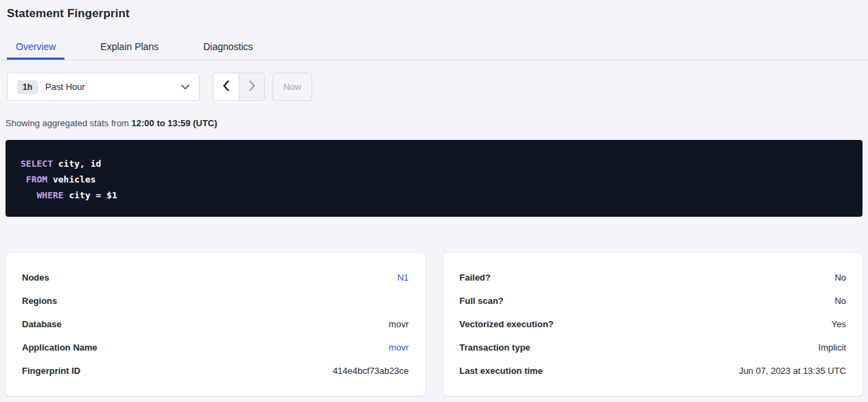  I want to click on fingerprint-id-label: Fingerprint ID, so click(51, 370).